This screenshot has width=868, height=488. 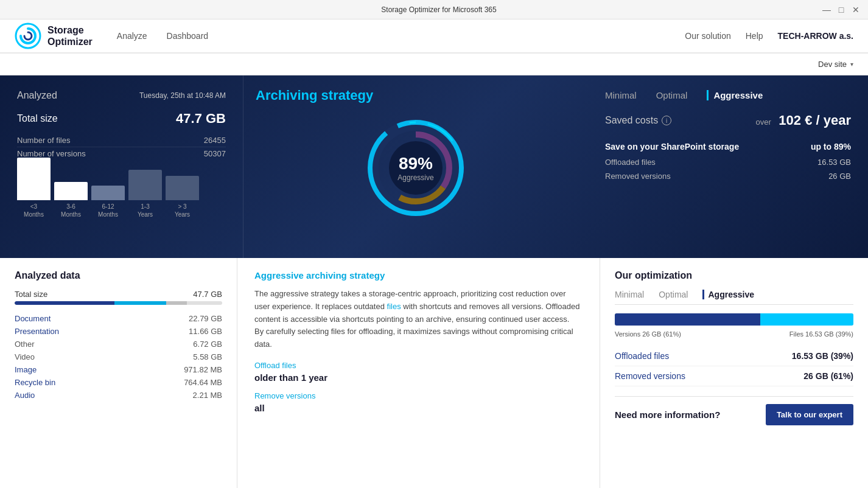 I want to click on removed-versions-row: Removed versions 26 GB, so click(x=728, y=176).